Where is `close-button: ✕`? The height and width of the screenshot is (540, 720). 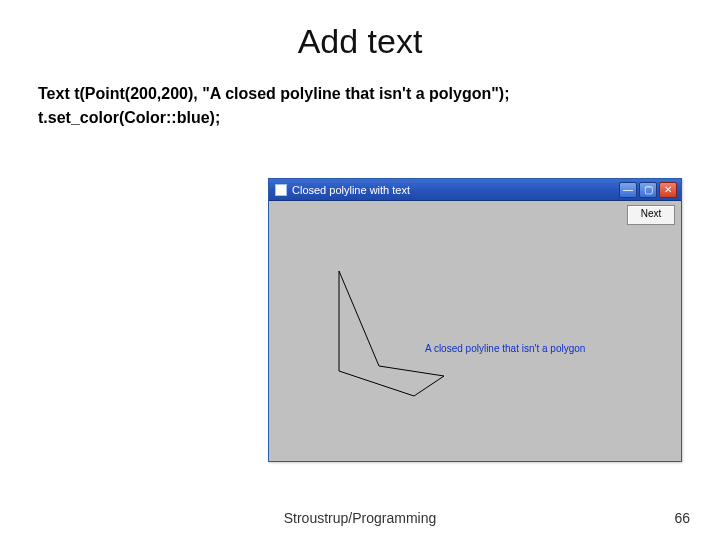
close-button: ✕ is located at coordinates (668, 190).